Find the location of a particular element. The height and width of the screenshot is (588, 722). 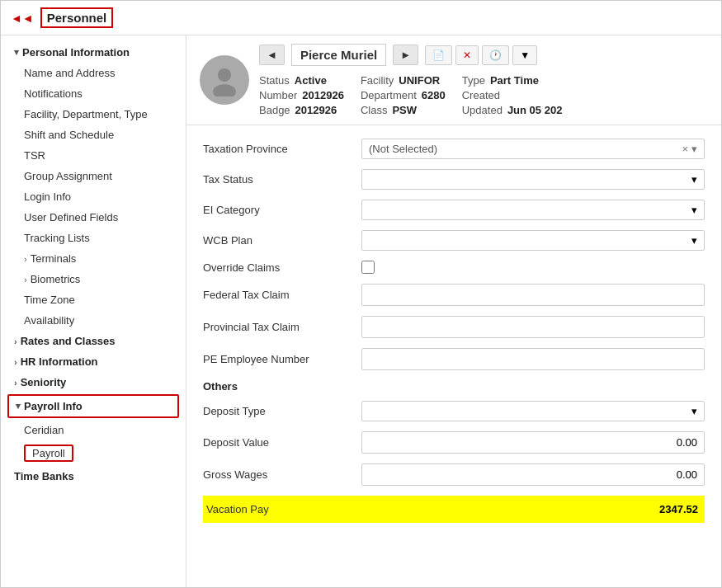

gross-wages-input is located at coordinates (533, 475).